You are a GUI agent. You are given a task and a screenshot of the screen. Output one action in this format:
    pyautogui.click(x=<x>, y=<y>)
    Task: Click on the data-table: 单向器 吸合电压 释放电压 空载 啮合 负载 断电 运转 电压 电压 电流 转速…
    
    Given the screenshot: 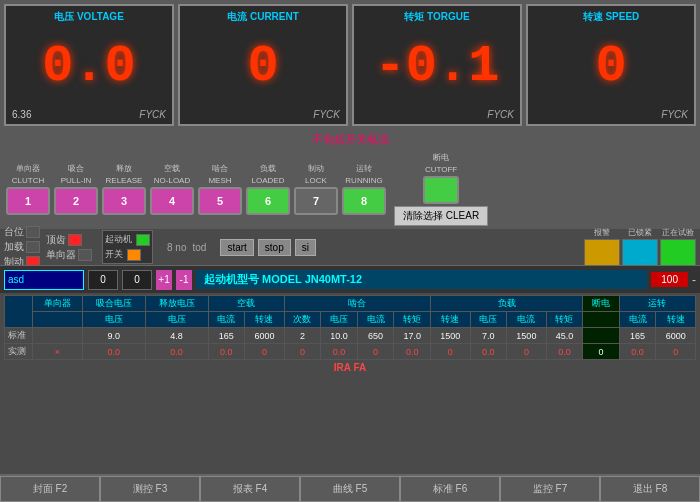 What is the action you would take?
    pyautogui.click(x=350, y=328)
    